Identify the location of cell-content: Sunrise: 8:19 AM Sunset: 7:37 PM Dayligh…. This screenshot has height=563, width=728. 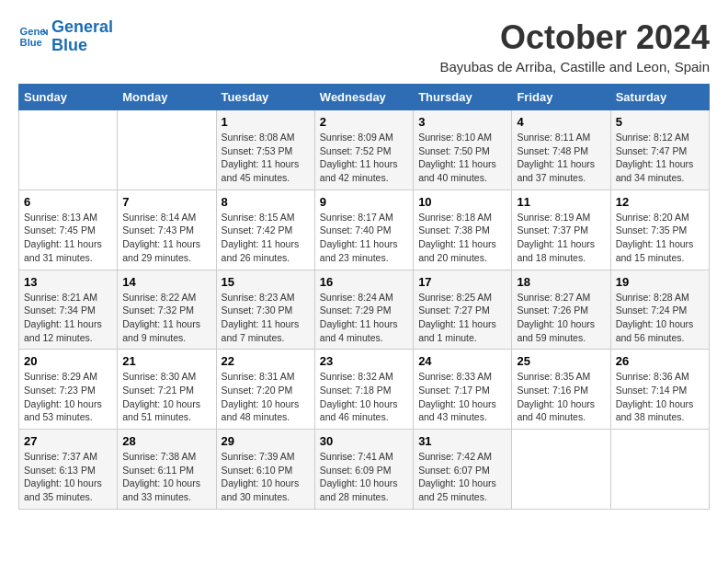
(561, 237).